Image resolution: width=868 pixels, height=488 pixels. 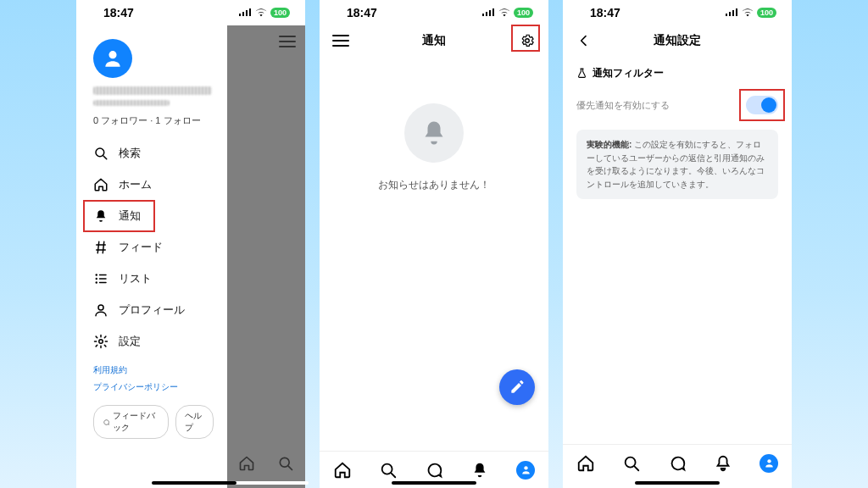 I want to click on follow-stats: 0 フォロワー · 1 フォロー, so click(x=153, y=120).